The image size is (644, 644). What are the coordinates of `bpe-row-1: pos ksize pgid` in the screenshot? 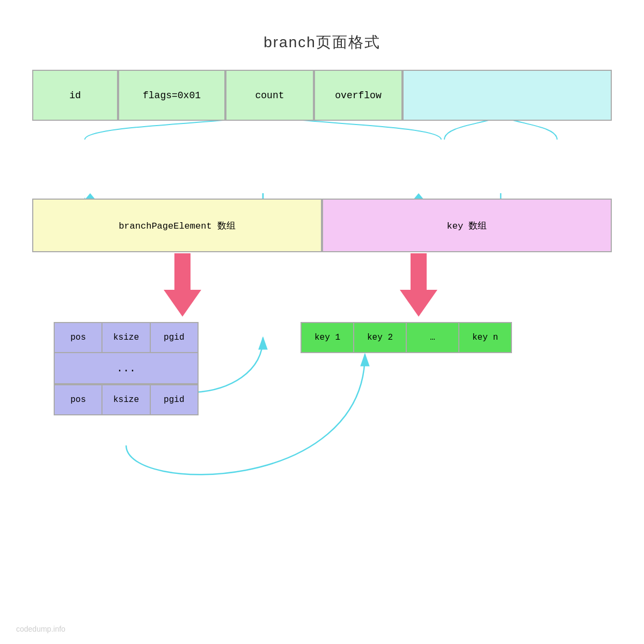 It's located at (126, 338).